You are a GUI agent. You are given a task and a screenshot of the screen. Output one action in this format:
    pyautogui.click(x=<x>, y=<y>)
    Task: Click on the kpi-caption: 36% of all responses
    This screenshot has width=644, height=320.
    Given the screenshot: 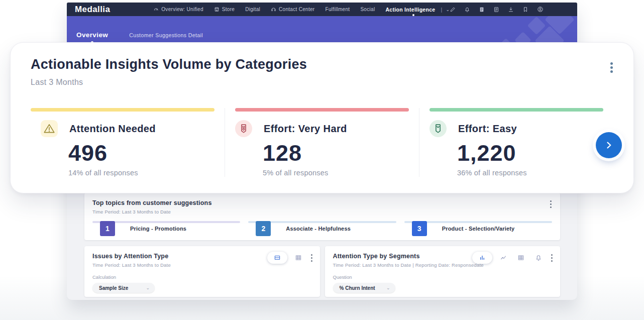 What is the action you would take?
    pyautogui.click(x=535, y=173)
    